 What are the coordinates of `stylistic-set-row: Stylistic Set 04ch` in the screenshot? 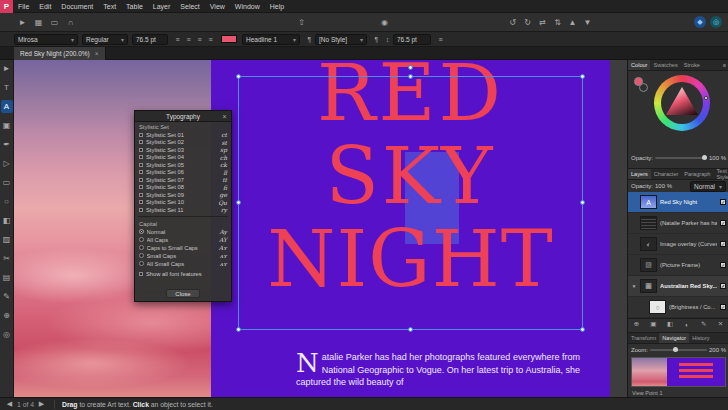 It's located at (183, 158).